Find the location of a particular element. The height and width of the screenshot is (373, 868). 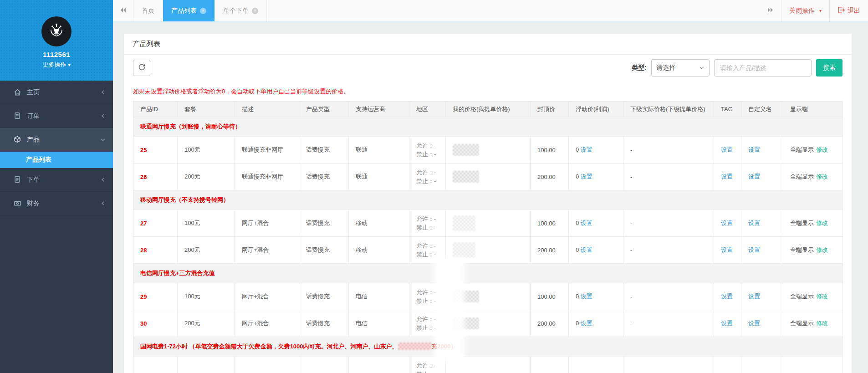

column-header: TAG is located at coordinates (728, 109).